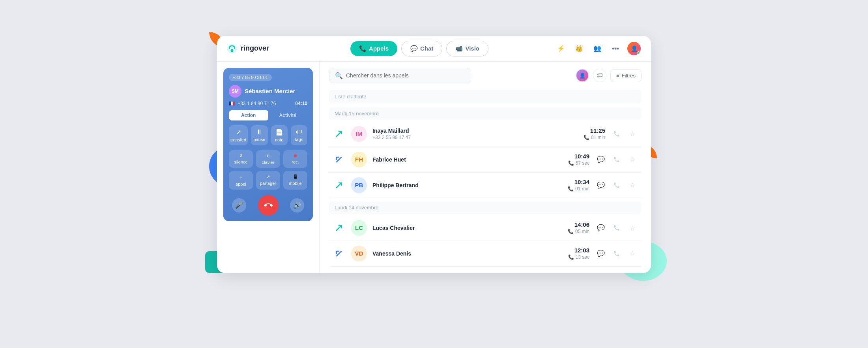 The image size is (868, 348). Describe the element at coordinates (434, 49) in the screenshot. I see `navbar: ringover 📞 Appels 💬 Chat 📹 Visio ⚡ 👑` at that location.